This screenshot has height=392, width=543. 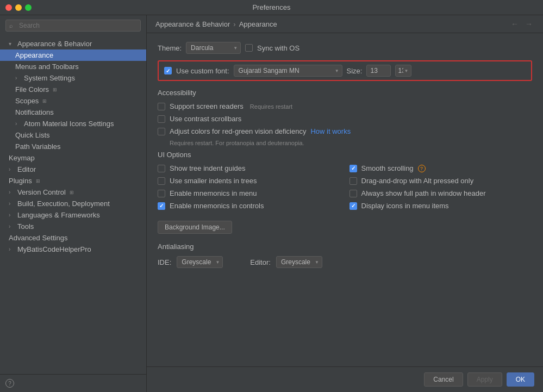 I want to click on mnemonics-menu-checkbox, so click(x=161, y=194).